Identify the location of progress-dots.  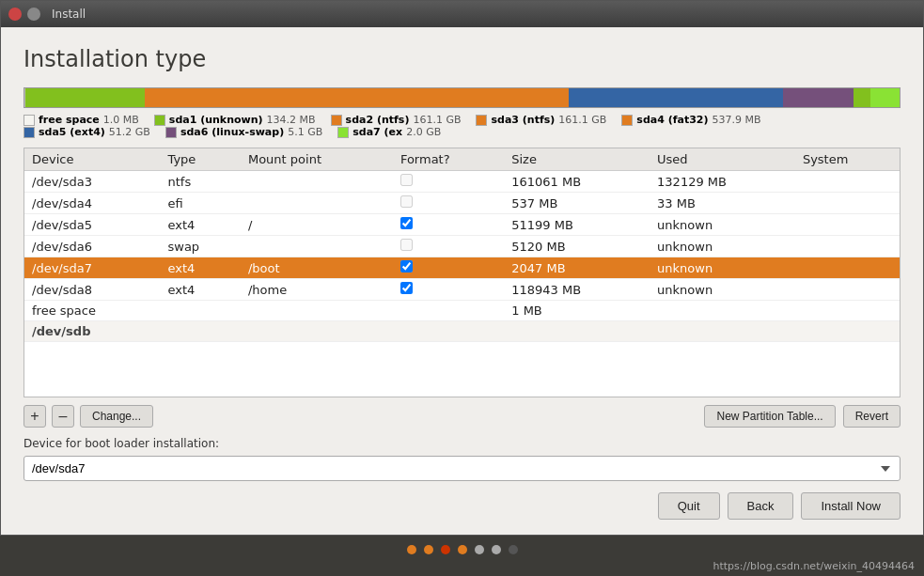
(462, 548).